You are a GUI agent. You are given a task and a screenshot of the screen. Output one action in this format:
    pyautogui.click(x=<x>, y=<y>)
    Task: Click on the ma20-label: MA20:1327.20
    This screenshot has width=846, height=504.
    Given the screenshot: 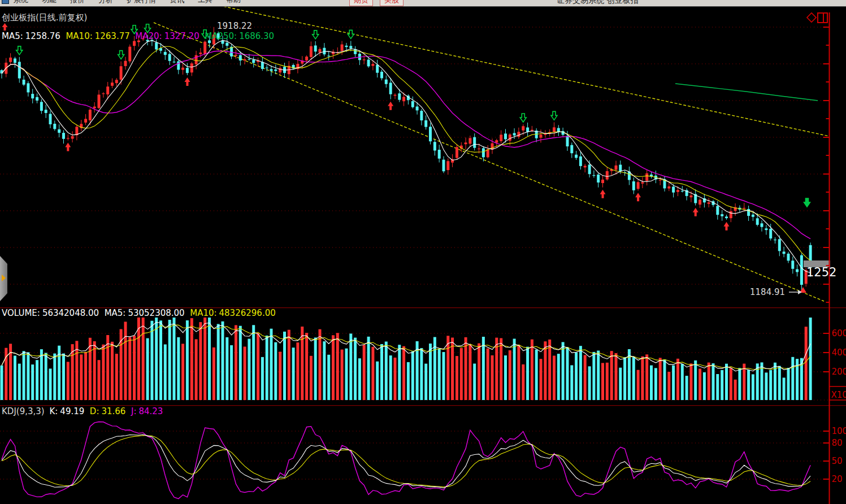 What is the action you would take?
    pyautogui.click(x=167, y=36)
    